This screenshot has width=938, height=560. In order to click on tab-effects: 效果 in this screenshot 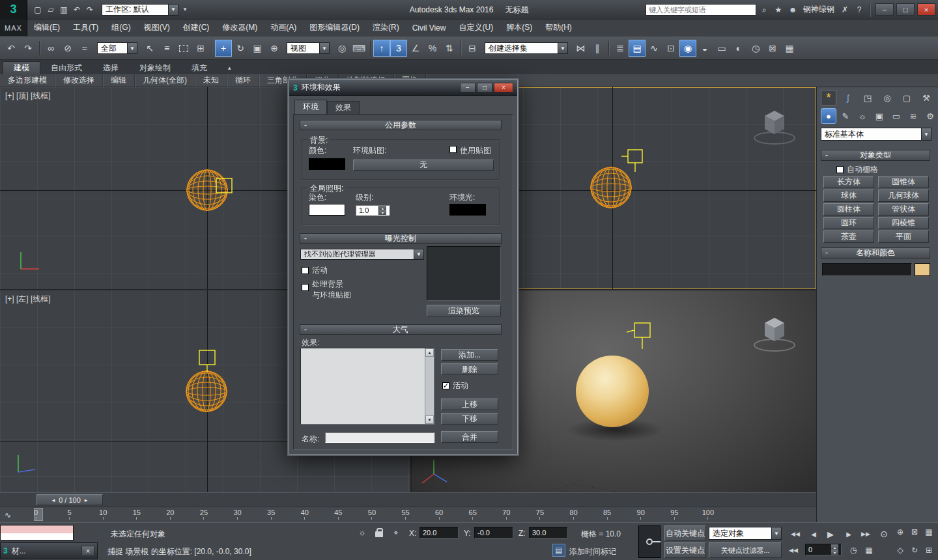, I will do `click(343, 107)`.